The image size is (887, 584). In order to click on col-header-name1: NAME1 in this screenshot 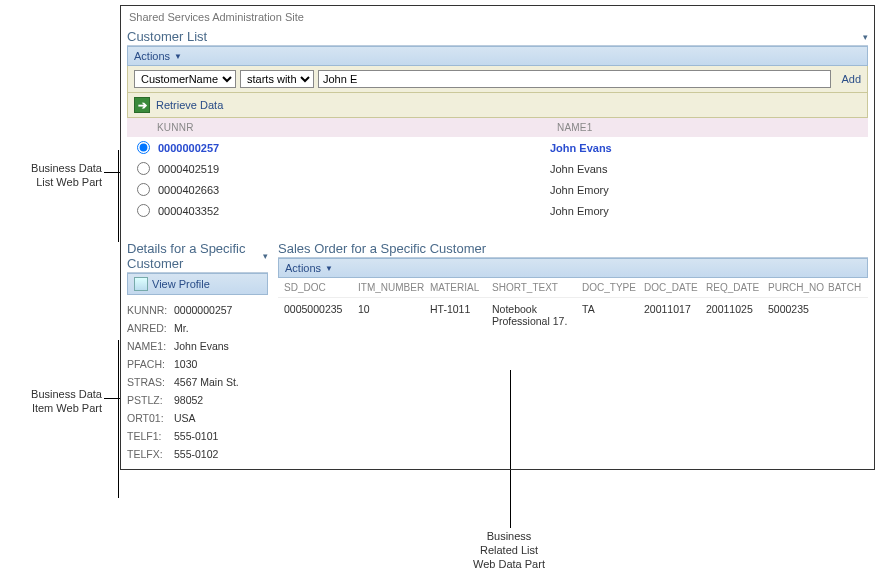, I will do `click(710, 128)`.